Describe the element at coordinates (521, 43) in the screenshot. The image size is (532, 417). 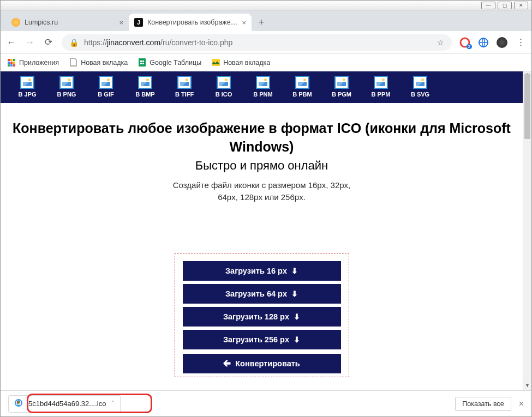
I see `menu-button: ⋮` at that location.